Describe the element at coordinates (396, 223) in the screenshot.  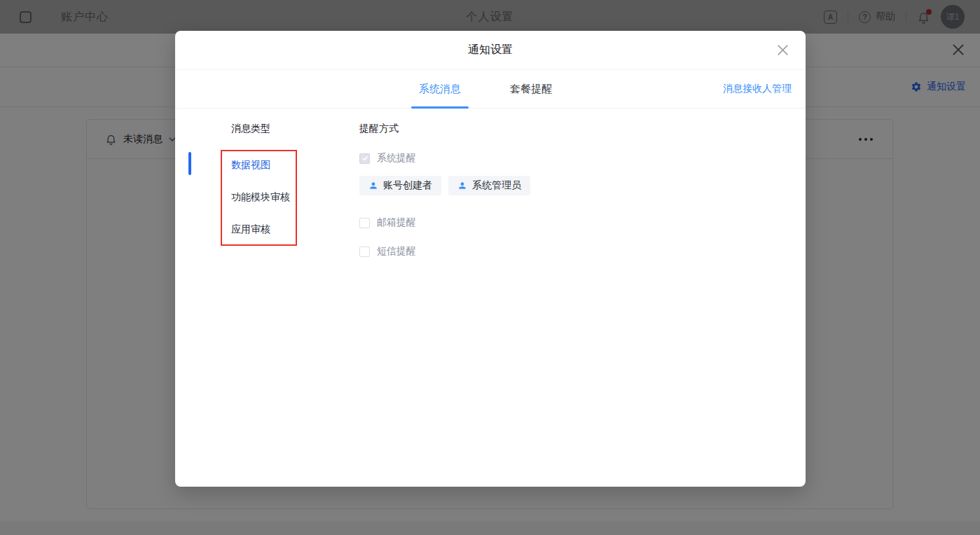
I see `email-reminder-label: 邮箱提醒` at that location.